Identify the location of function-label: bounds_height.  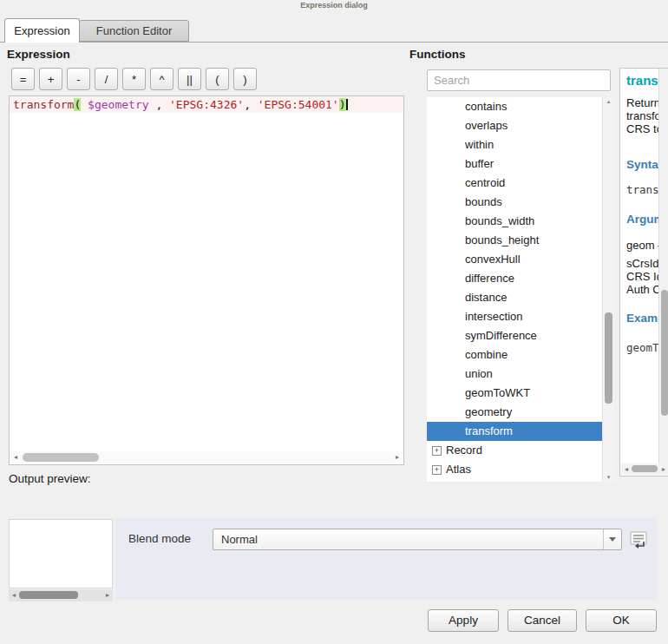
(501, 240).